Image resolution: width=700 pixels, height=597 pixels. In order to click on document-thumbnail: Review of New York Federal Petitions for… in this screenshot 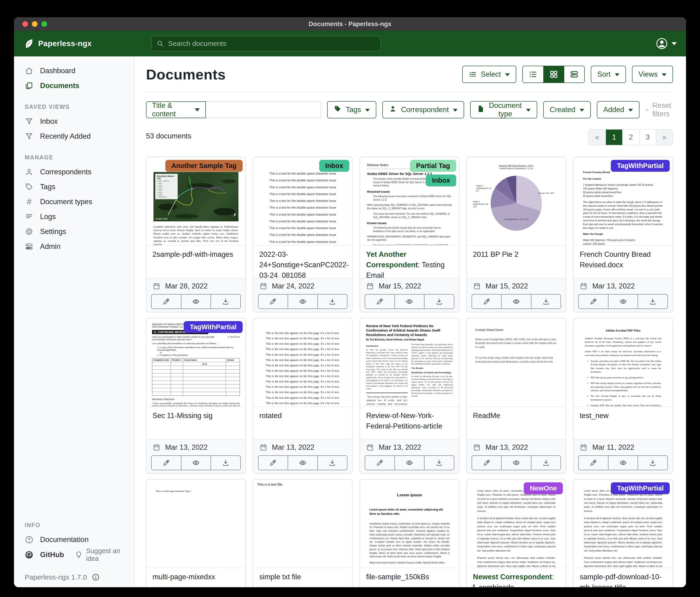, I will do `click(409, 362)`.